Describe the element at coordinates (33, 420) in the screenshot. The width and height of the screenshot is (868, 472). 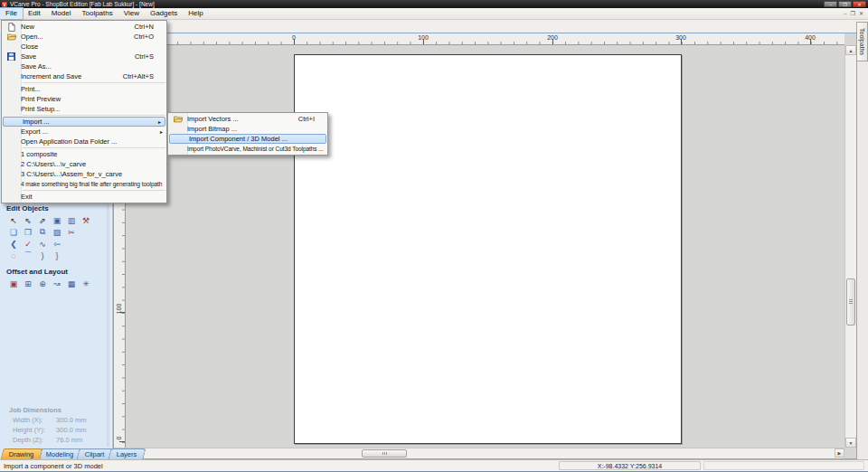
I see `job-width-label: Width (X):` at that location.